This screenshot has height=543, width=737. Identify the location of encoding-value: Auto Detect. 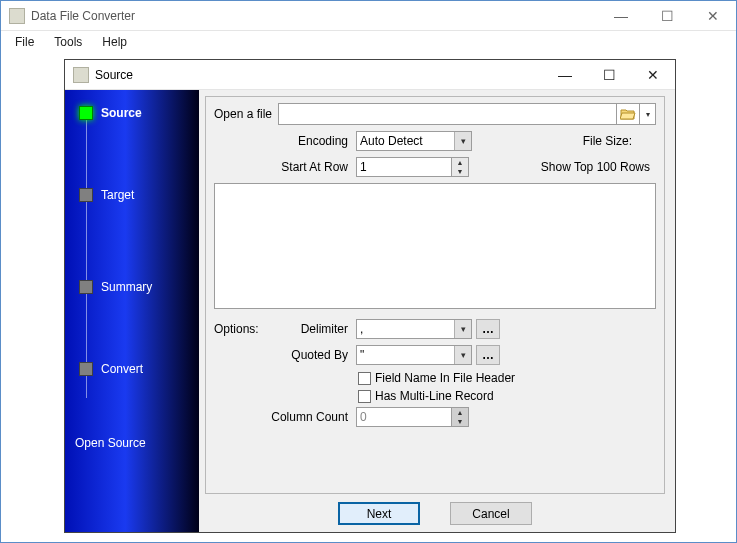
(392, 141).